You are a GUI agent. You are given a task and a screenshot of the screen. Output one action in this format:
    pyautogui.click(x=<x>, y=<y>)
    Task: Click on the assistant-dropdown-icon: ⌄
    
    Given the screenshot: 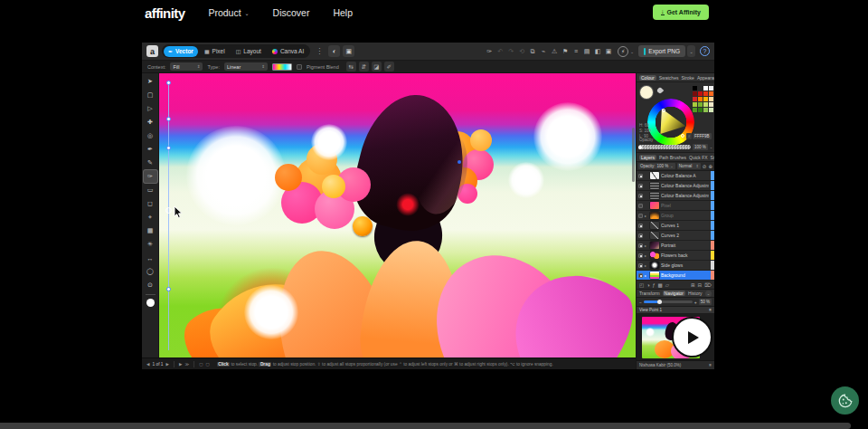 What is the action you would take?
    pyautogui.click(x=632, y=52)
    